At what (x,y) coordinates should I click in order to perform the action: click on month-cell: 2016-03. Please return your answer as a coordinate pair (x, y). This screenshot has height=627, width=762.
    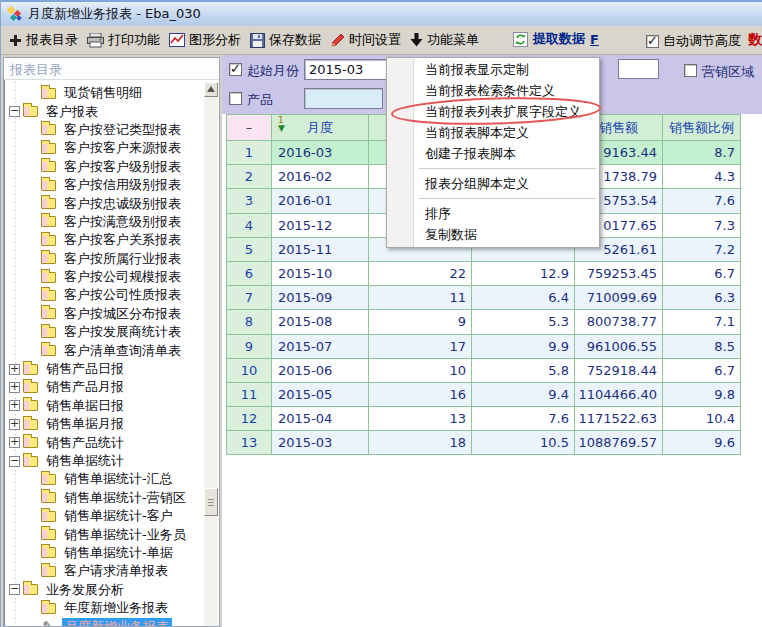
    Looking at the image, I should click on (320, 153).